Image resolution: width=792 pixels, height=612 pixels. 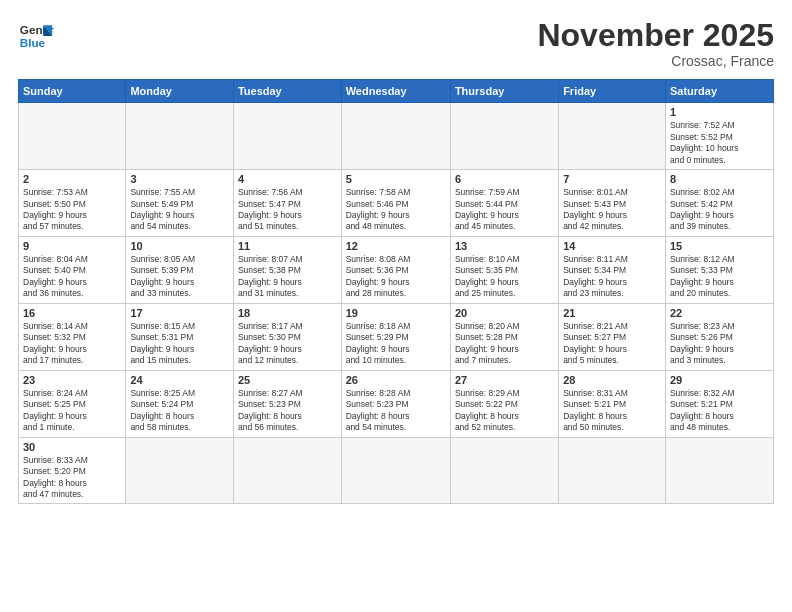 I want to click on day-info: Sunrise: 7:59 AM Sunset: 5:44 PM Dayligh…, so click(x=504, y=210).